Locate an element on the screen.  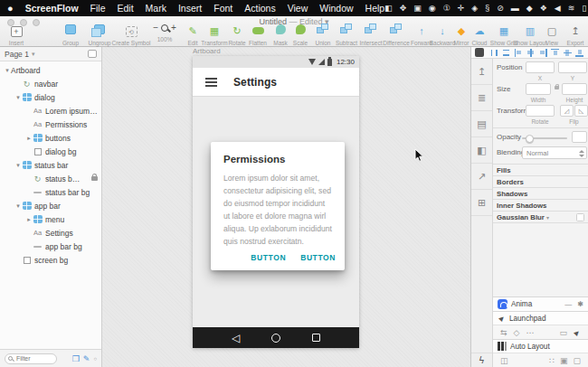
auto-layout-panel-header: Auto Layout is located at coordinates (541, 345).